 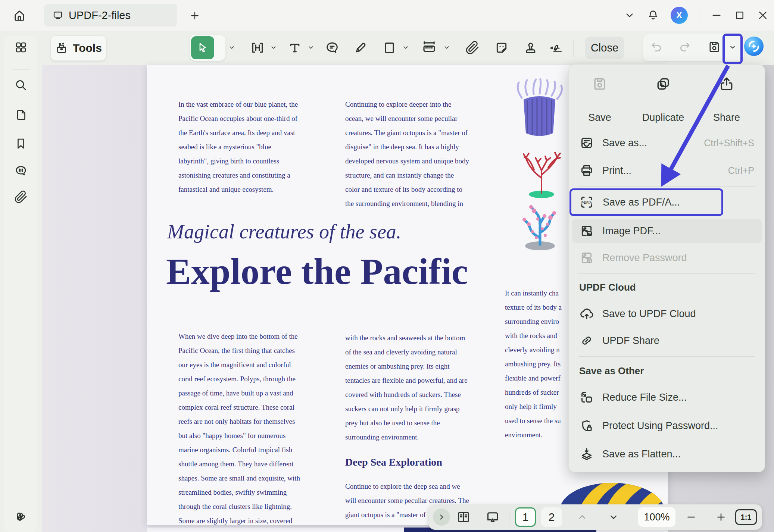 I want to click on menu-item-updf-share: UPDF Share, so click(x=667, y=341).